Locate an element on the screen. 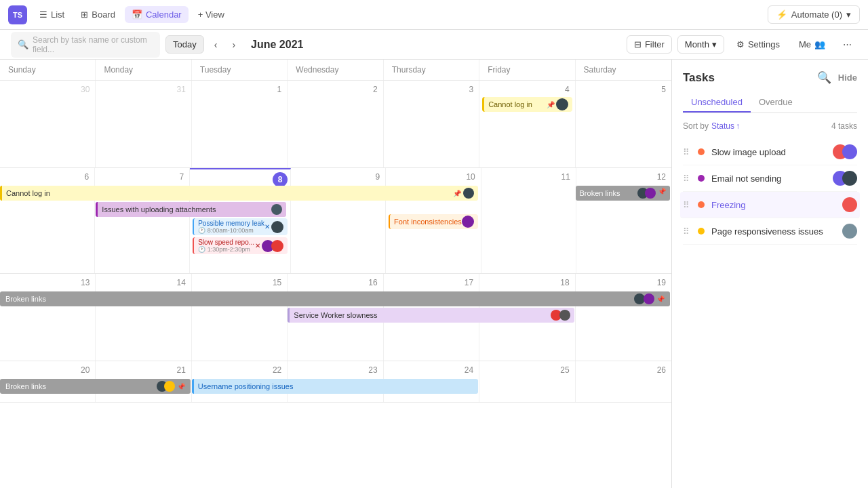  add-view-button: + View is located at coordinates (212, 15).